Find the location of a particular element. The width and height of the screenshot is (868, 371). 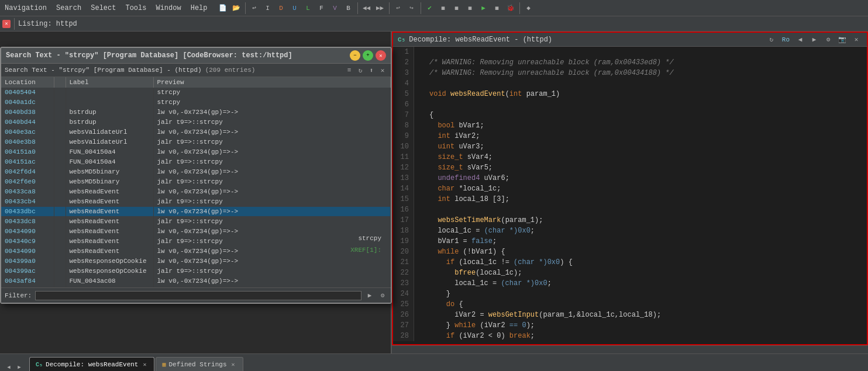

tool-b: B is located at coordinates (349, 8).